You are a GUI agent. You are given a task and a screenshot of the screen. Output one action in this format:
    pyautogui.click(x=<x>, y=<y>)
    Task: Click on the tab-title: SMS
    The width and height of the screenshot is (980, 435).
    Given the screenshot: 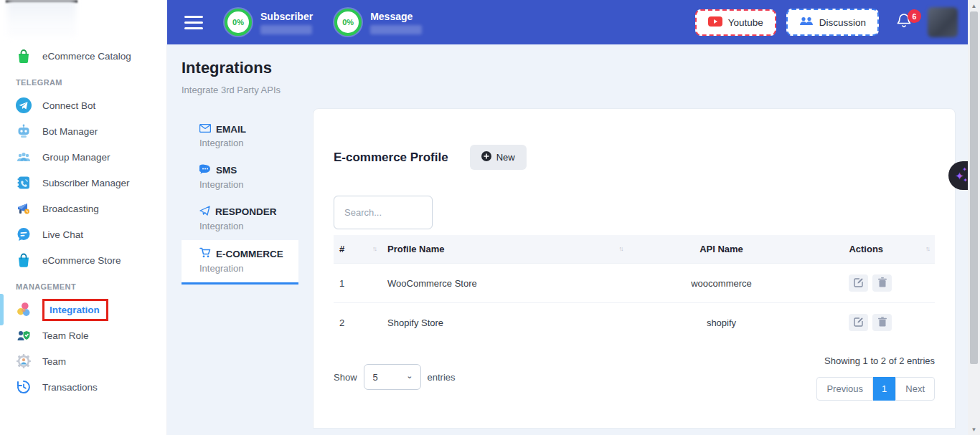 What is the action you would take?
    pyautogui.click(x=227, y=171)
    